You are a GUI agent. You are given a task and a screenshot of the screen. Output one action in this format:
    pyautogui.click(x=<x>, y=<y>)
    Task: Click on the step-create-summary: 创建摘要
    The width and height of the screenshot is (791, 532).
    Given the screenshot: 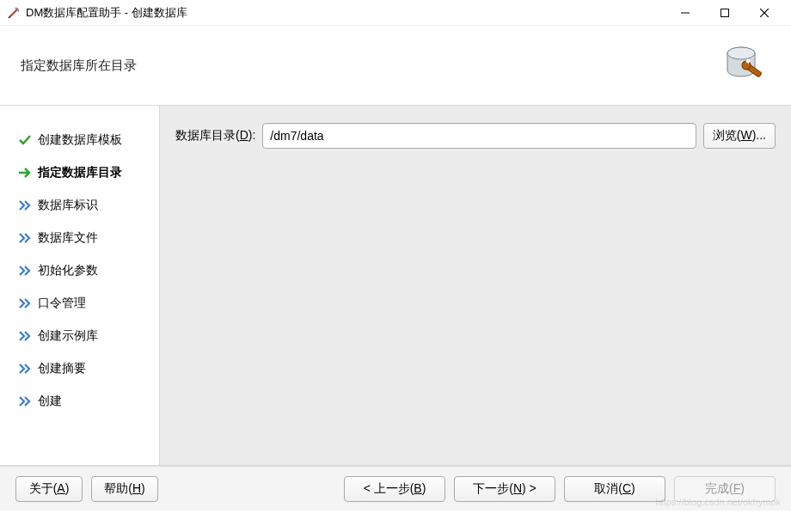 What is the action you would take?
    pyautogui.click(x=84, y=369)
    